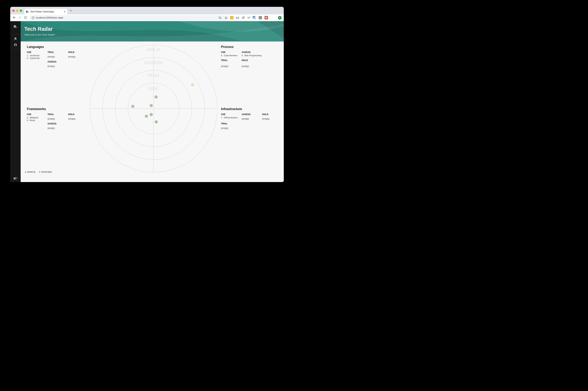  I want to click on page-title: Tech Radar, so click(39, 29).